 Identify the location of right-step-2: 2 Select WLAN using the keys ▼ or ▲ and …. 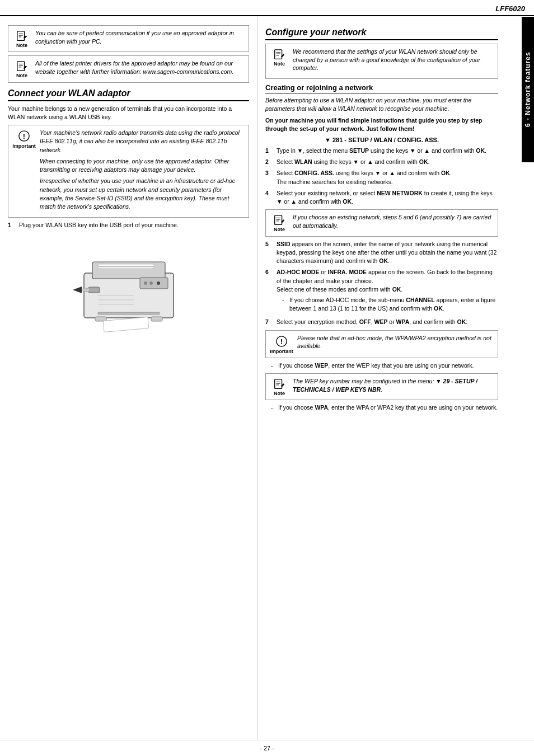
(382, 162).